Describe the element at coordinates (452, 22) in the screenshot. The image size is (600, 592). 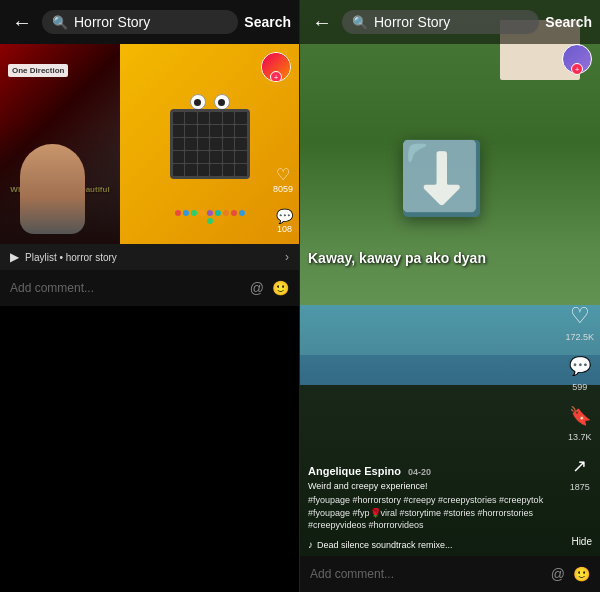
I see `right-search-text: Horror Story` at that location.